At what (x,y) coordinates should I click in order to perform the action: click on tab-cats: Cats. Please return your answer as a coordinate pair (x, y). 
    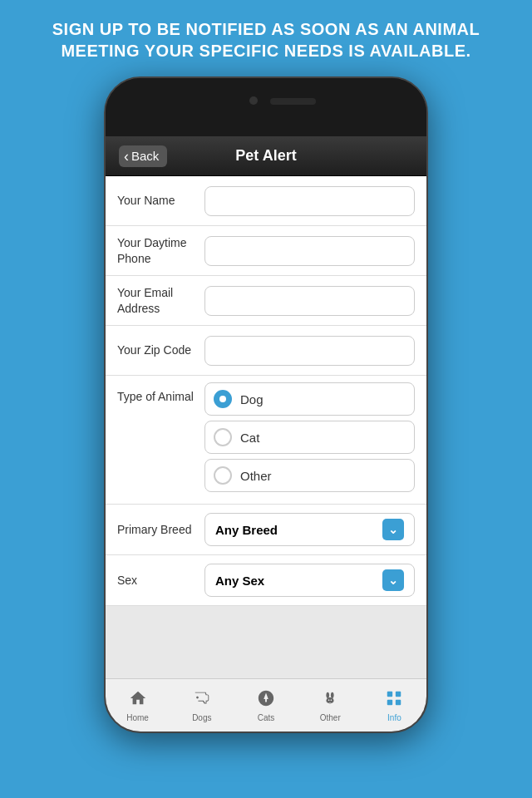
    Looking at the image, I should click on (266, 705).